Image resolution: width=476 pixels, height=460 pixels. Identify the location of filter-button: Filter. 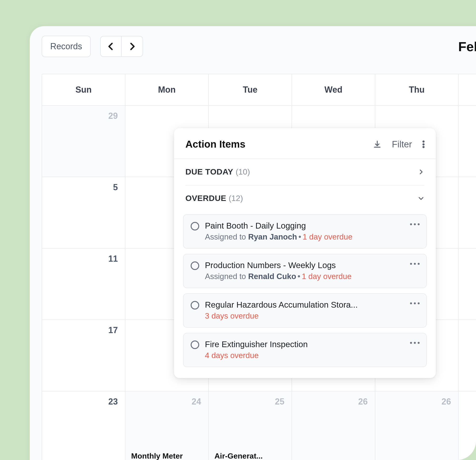
(402, 144).